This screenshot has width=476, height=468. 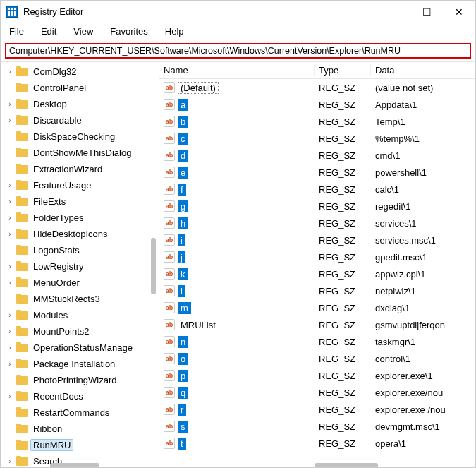 I want to click on list-hscrollbar, so click(x=346, y=466).